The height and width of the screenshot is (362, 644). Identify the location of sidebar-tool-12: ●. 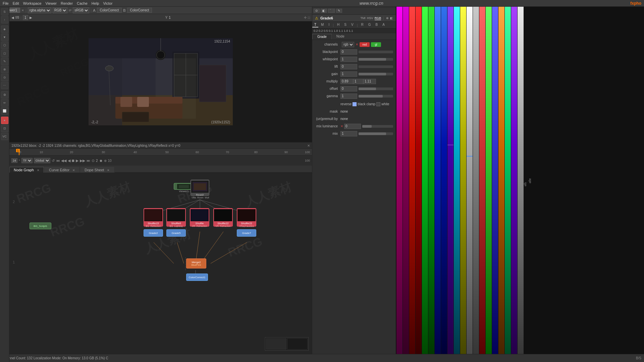
(5, 120).